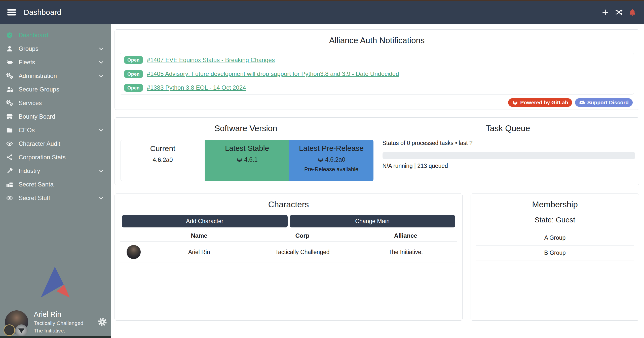  What do you see at coordinates (509, 156) in the screenshot?
I see `task-progress-bar` at bounding box center [509, 156].